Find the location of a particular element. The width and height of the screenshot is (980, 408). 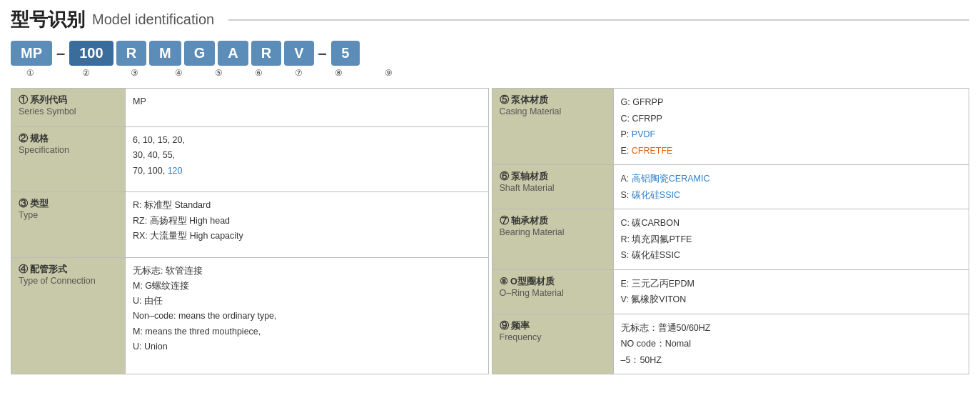

header-en: O–Ring Material is located at coordinates (552, 293).